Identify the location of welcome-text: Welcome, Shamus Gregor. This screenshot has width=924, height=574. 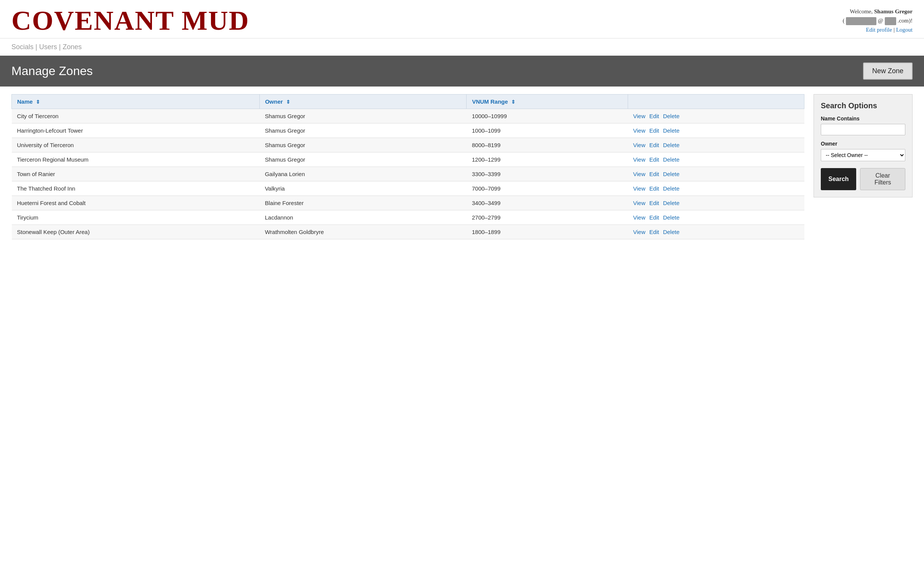
(878, 11).